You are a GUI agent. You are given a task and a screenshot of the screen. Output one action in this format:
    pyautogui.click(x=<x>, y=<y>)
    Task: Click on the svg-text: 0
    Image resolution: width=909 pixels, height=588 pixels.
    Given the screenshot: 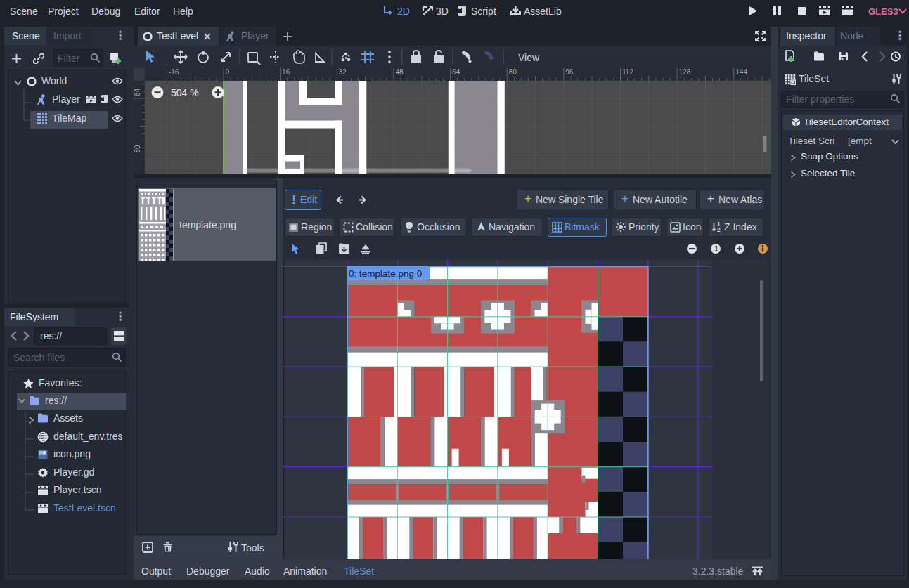 What is the action you would take?
    pyautogui.click(x=228, y=72)
    